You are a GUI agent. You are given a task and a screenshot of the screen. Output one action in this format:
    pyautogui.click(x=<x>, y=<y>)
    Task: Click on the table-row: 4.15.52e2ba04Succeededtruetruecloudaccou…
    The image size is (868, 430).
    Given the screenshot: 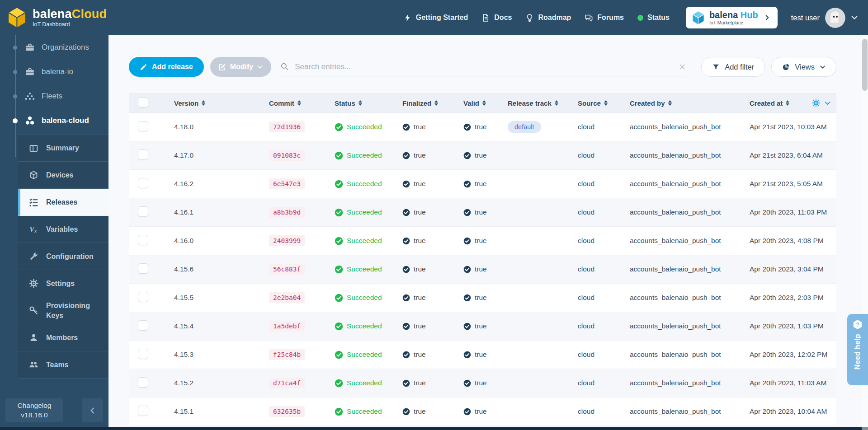 What is the action you would take?
    pyautogui.click(x=483, y=298)
    